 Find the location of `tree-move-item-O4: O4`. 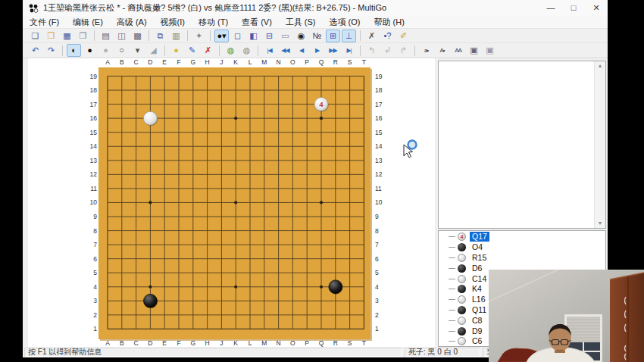

tree-move-item-O4: O4 is located at coordinates (522, 248).